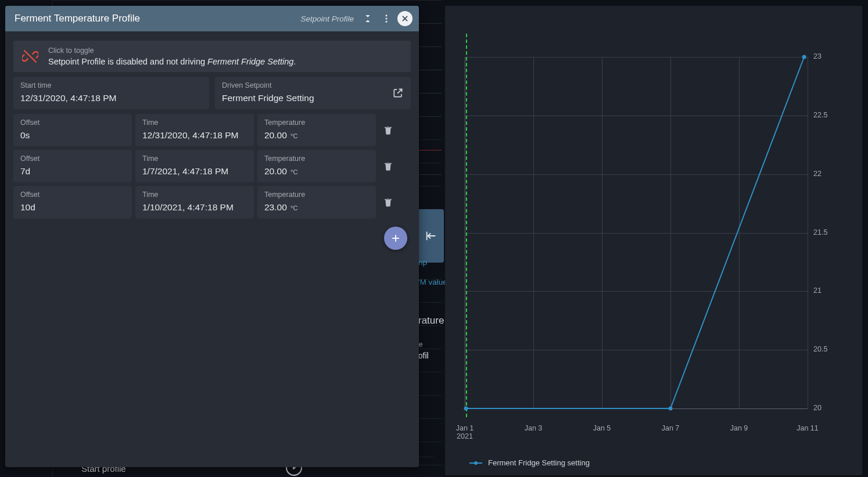  Describe the element at coordinates (433, 282) in the screenshot. I see `bg-label-pwm: 'M value` at that location.